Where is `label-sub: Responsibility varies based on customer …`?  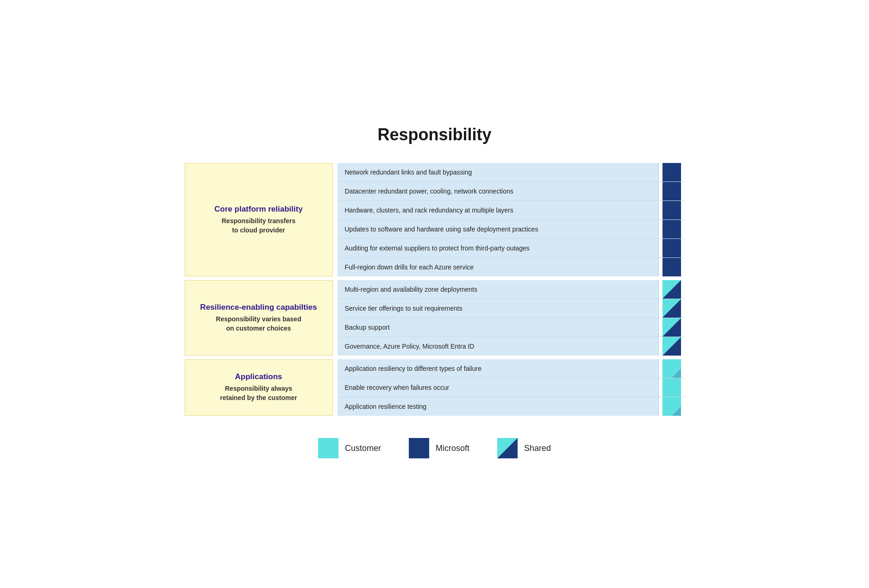 label-sub: Responsibility varies based on customer … is located at coordinates (258, 324).